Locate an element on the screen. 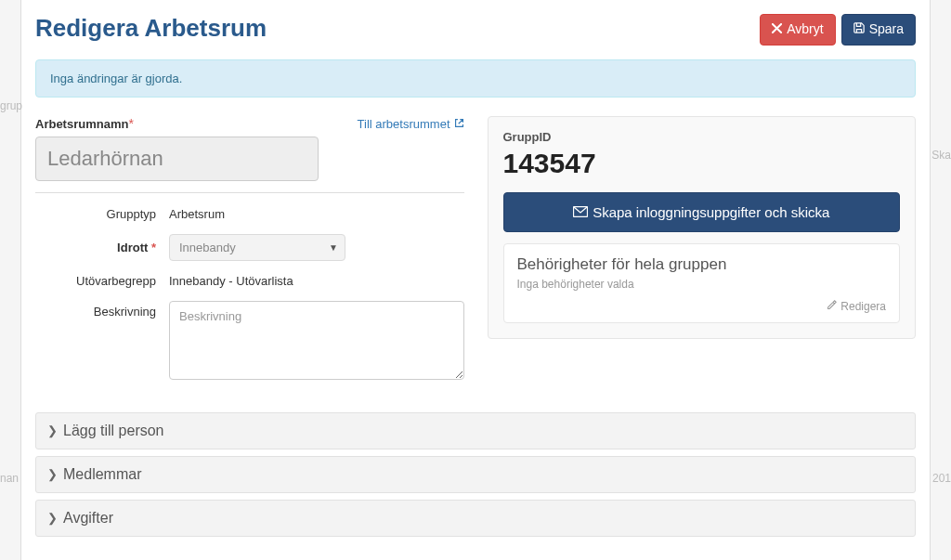 Image resolution: width=951 pixels, height=560 pixels. permissions-edit-link: Redigera is located at coordinates (856, 306).